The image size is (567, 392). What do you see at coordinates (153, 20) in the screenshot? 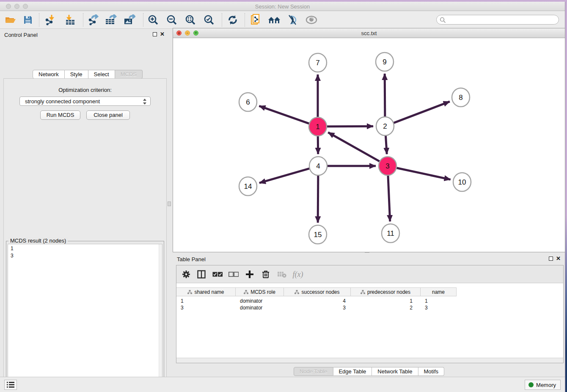
I see `zoom-in-button` at bounding box center [153, 20].